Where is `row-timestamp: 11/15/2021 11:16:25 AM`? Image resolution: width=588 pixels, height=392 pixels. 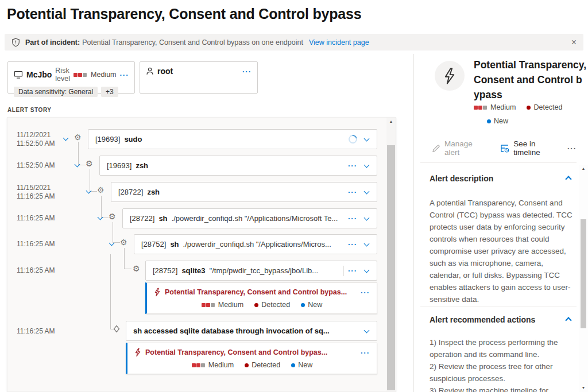
row-timestamp: 11/15/2021 11:16:25 AM is located at coordinates (36, 192).